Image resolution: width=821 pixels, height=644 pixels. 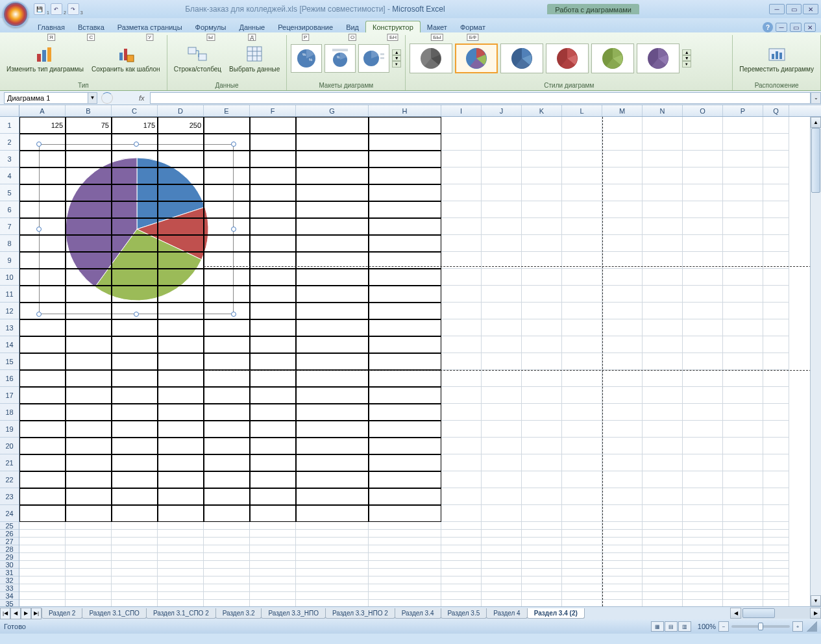 What do you see at coordinates (810, 27) in the screenshot?
I see `doc-close-button: ✕` at bounding box center [810, 27].